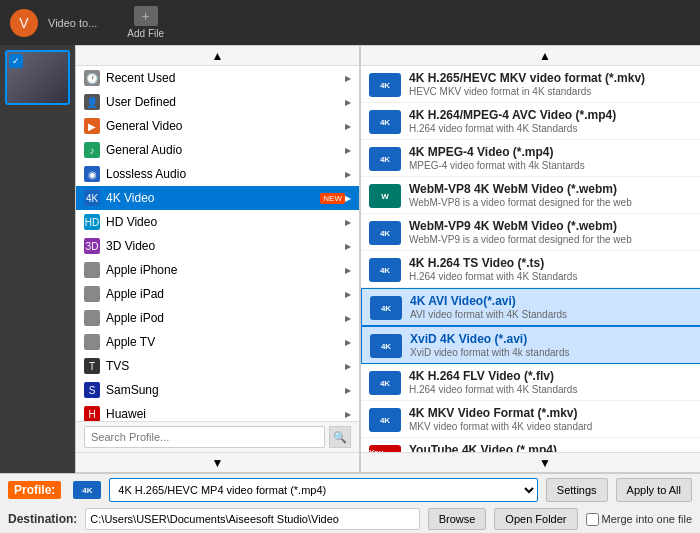  What do you see at coordinates (530, 307) in the screenshot?
I see `format-item-avi_4k: 4K4K AVI Video(*.avi)AVI video format wi…` at bounding box center [530, 307].